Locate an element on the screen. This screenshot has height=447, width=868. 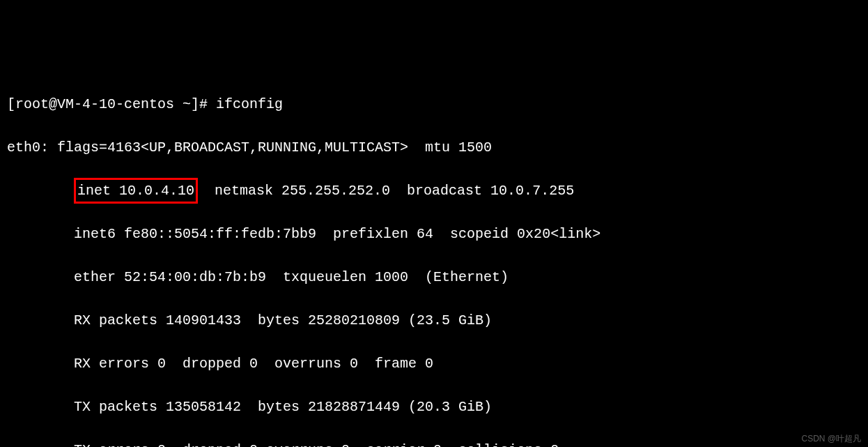
eth0-inet6: inet6 fe80::5054:ff:fedb:7bb9 prefixlen … is located at coordinates (437, 234).